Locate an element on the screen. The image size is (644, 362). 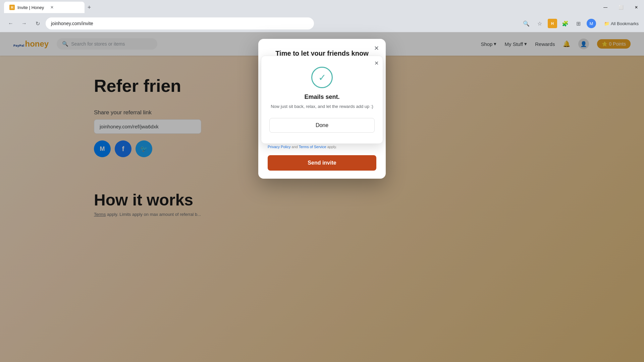
bookmark-star-icon: ☆ is located at coordinates (540, 23).